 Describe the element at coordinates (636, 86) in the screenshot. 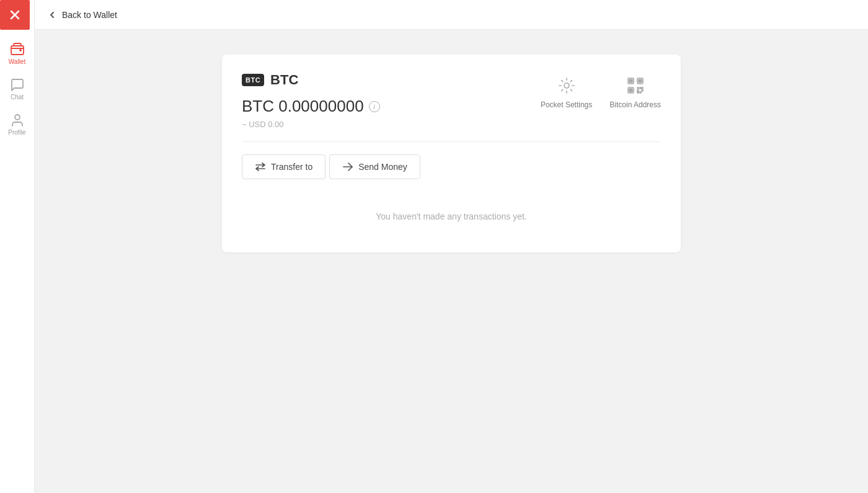

I see `qr-icon` at that location.